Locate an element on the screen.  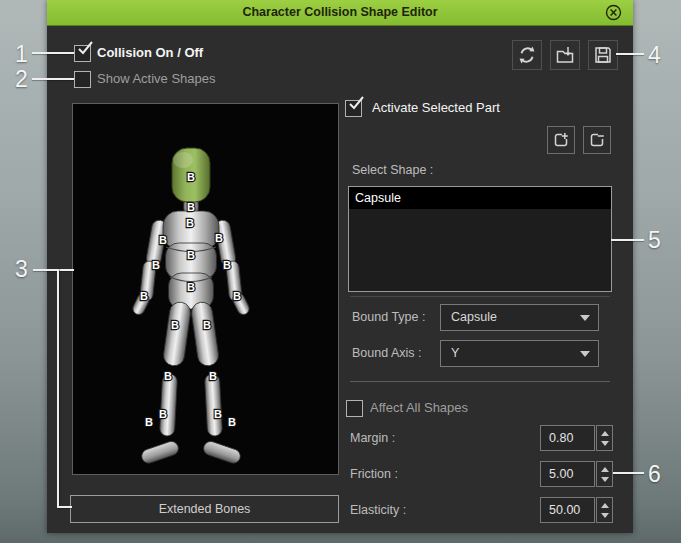
elasticity-label: Elasticity : is located at coordinates (378, 510).